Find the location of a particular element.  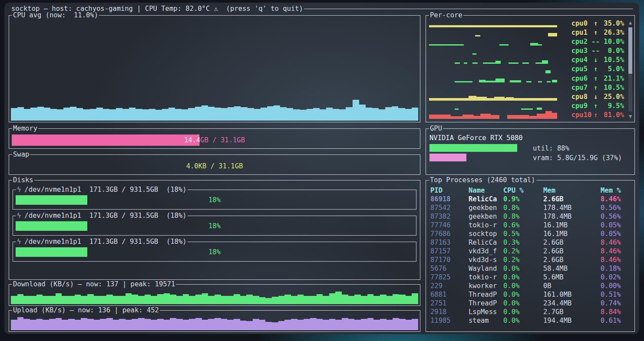

process-mem: 0B is located at coordinates (572, 286).